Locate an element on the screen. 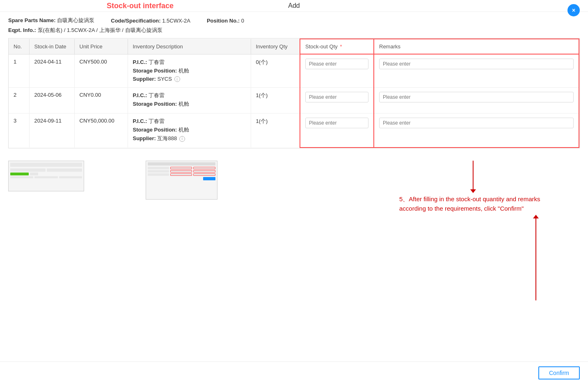 The image size is (588, 384). info-section: Spare Parts Name: 自吸离心旋涡泵 Code/Specifica… is located at coordinates (294, 25).